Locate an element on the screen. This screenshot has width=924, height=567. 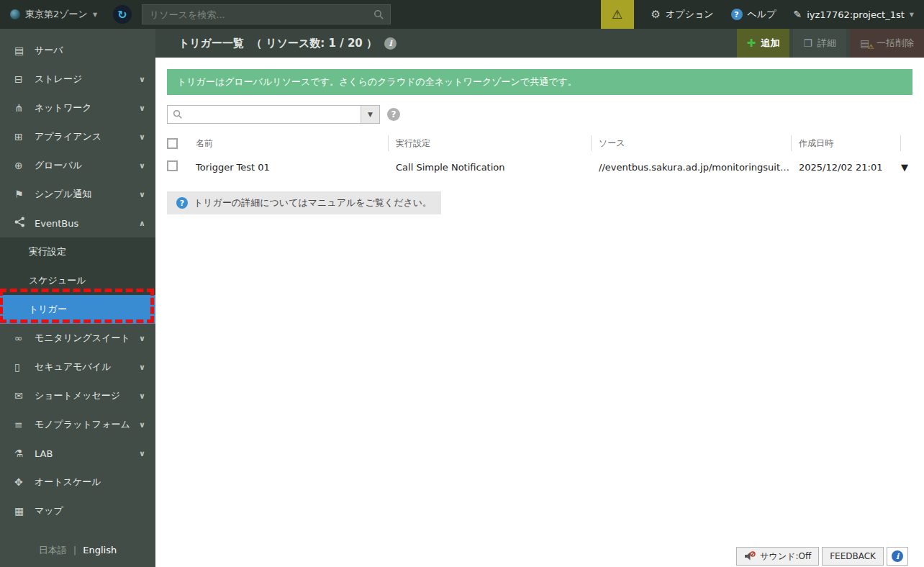
account-label: iyz17762:project_1st is located at coordinates (856, 14).